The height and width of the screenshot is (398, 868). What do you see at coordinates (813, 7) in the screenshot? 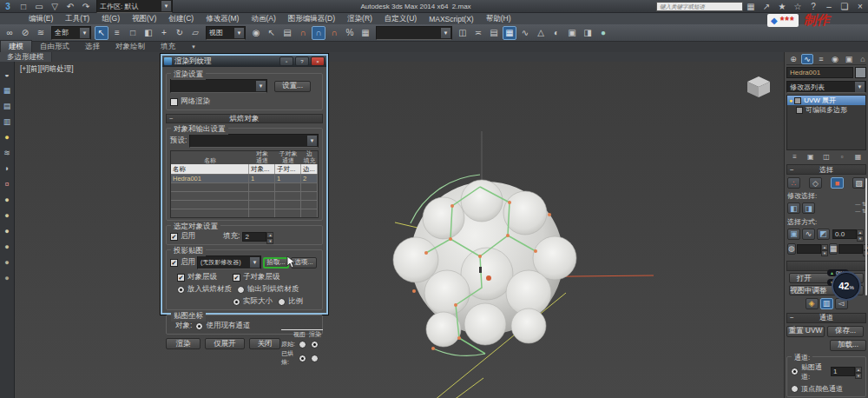
I see `help-icon: ?` at bounding box center [813, 7].